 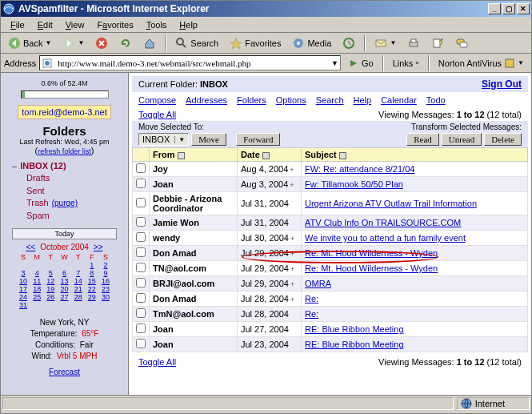 I want to click on delete-button: Delete, so click(x=502, y=139).